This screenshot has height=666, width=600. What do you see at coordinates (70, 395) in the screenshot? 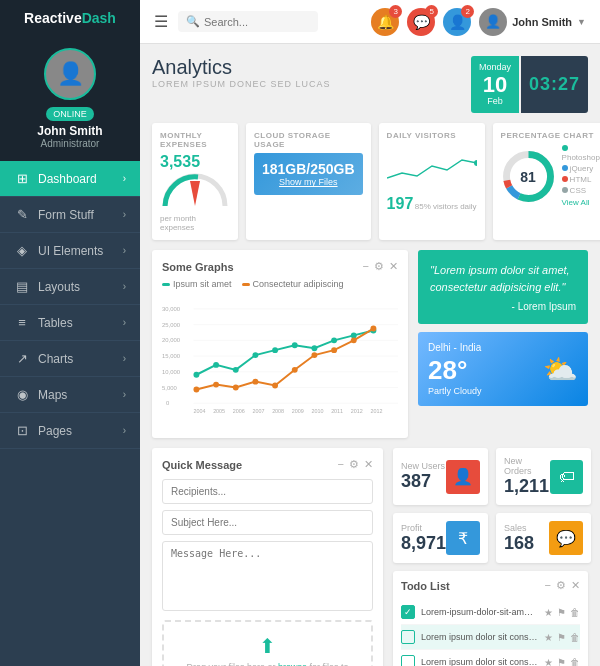
I see `sidebar-item-maps: ◉ Maps ›` at bounding box center [70, 395].